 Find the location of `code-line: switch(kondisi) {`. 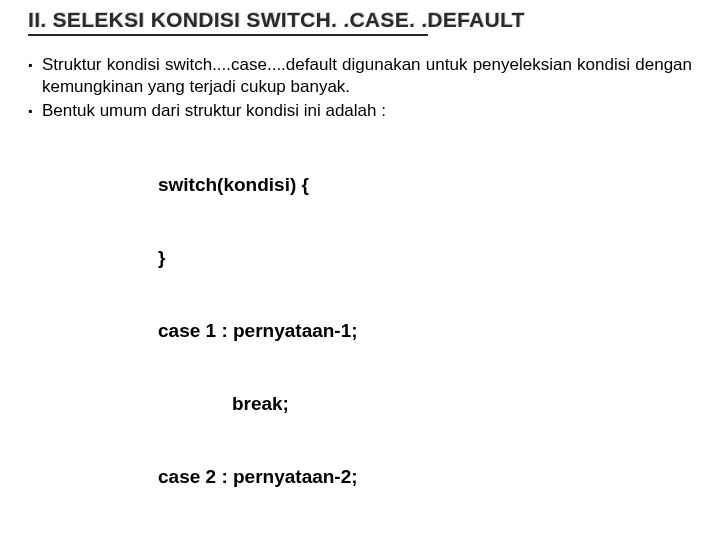

code-line: switch(kondisi) { is located at coordinates (425, 185).